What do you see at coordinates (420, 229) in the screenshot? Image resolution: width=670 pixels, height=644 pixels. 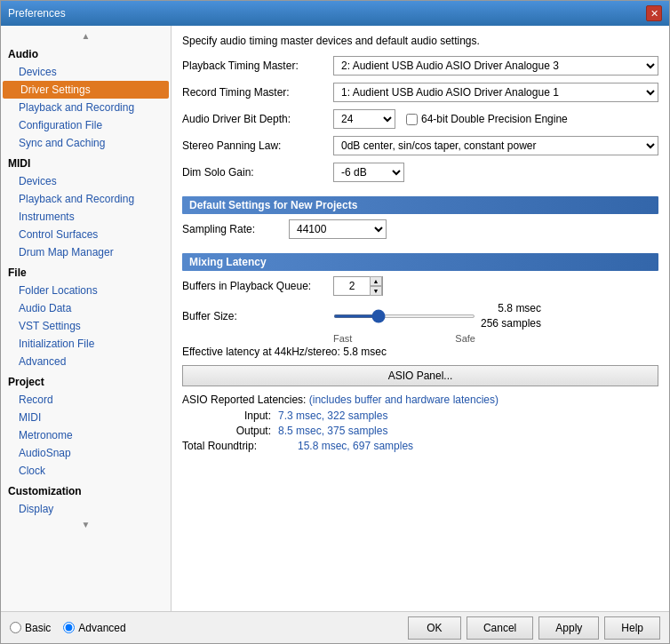 I see `sampling-rate-row: Sampling Rate: 44100 22050 48000 88200 9…` at bounding box center [420, 229].